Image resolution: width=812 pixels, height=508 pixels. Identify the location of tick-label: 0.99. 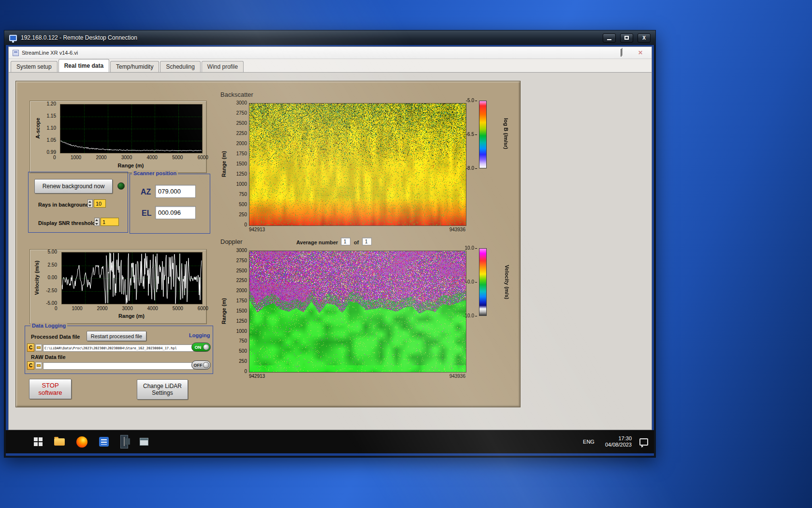
(51, 152).